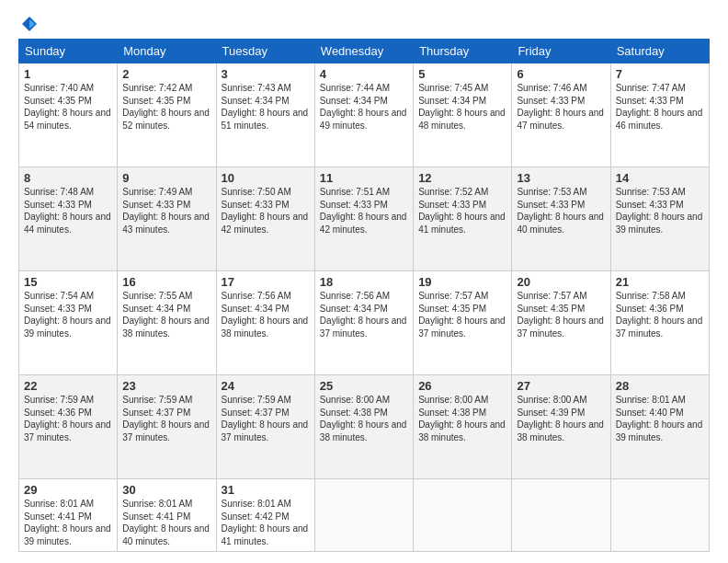 The height and width of the screenshot is (563, 728). I want to click on calendar-day-header: Thursday, so click(463, 52).